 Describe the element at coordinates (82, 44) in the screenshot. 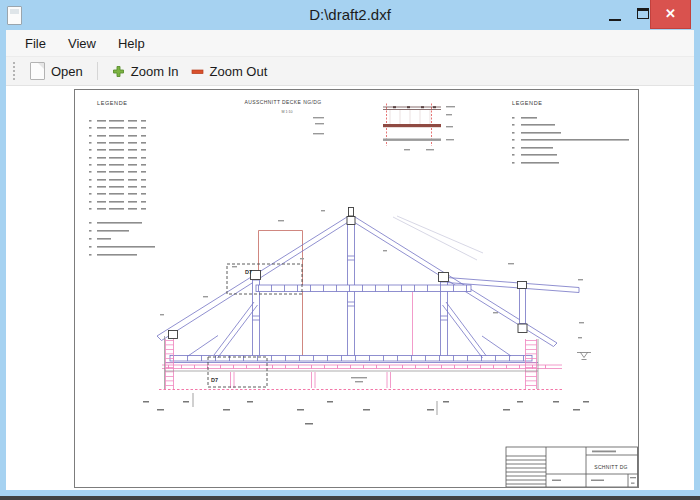

I see `menu-view: View` at that location.